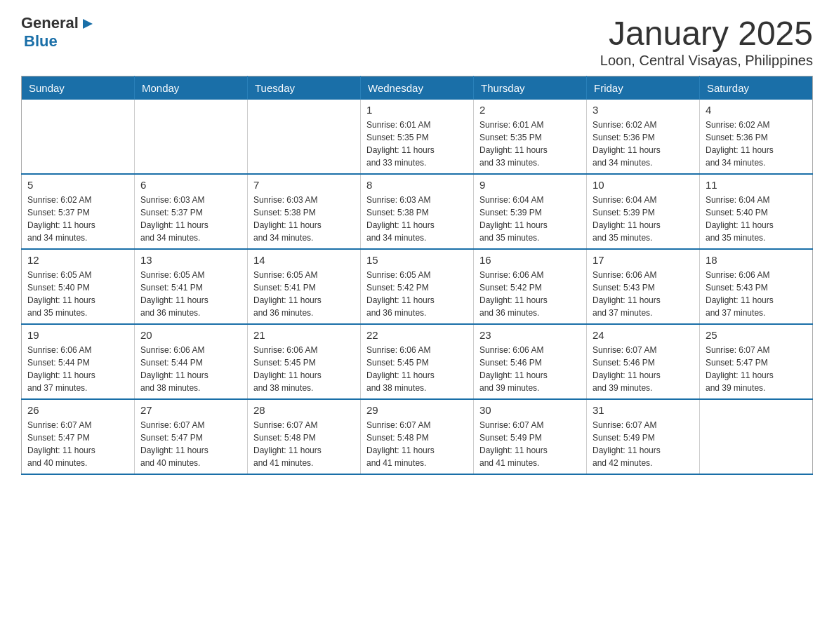  I want to click on calendar-cell: 17Sunrise: 6:06 AM Sunset: 5:43 PM Dayli…, so click(643, 286).